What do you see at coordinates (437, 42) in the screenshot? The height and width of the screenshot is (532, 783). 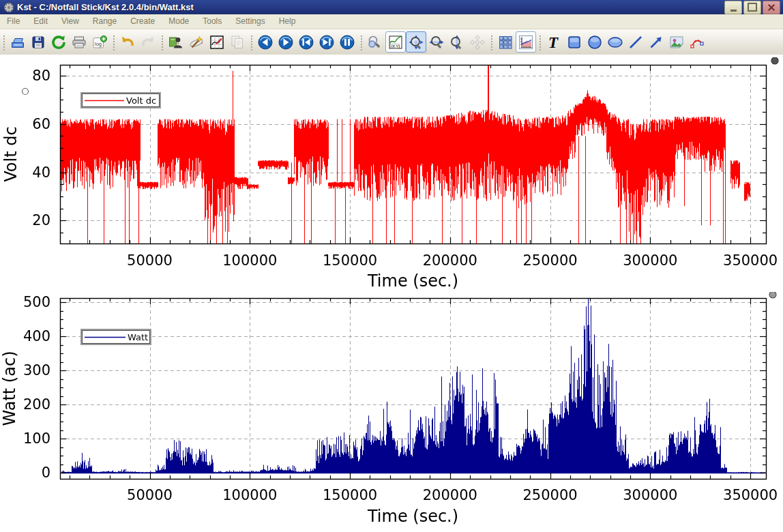 I see `zoom-x-button` at bounding box center [437, 42].